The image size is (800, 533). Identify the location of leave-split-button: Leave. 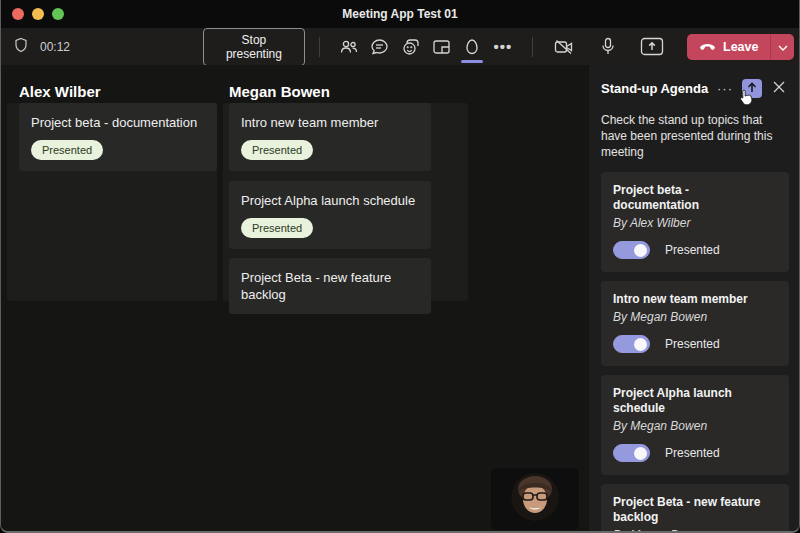
(740, 47).